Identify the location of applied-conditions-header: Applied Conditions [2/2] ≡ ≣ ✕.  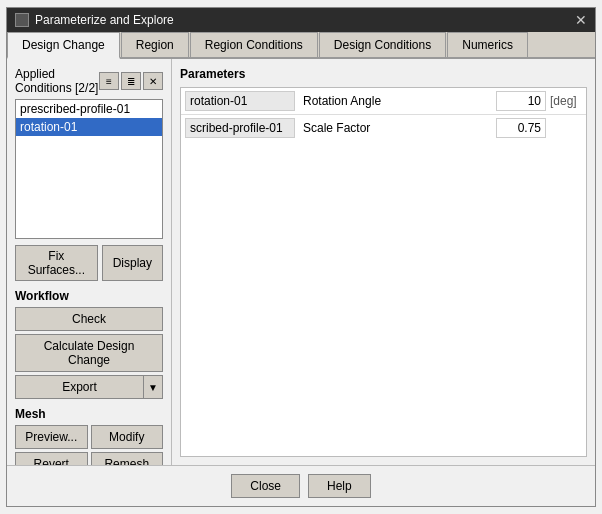
(89, 81).